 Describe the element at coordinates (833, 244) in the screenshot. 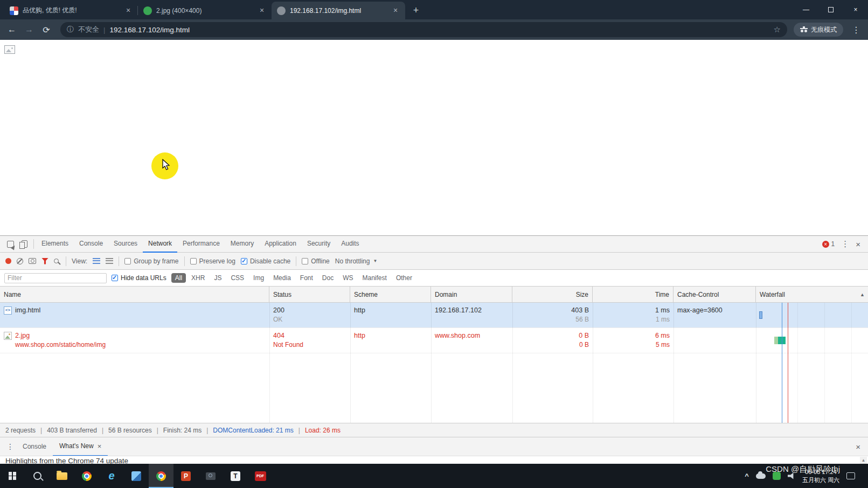

I see `error-count: 1` at that location.